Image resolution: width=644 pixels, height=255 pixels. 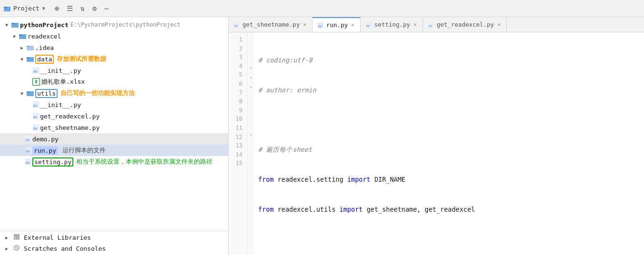 What do you see at coordinates (436, 25) in the screenshot?
I see `tab-bar: py get_sheetname.py ✕ py run.py ✕ py set…` at bounding box center [436, 25].